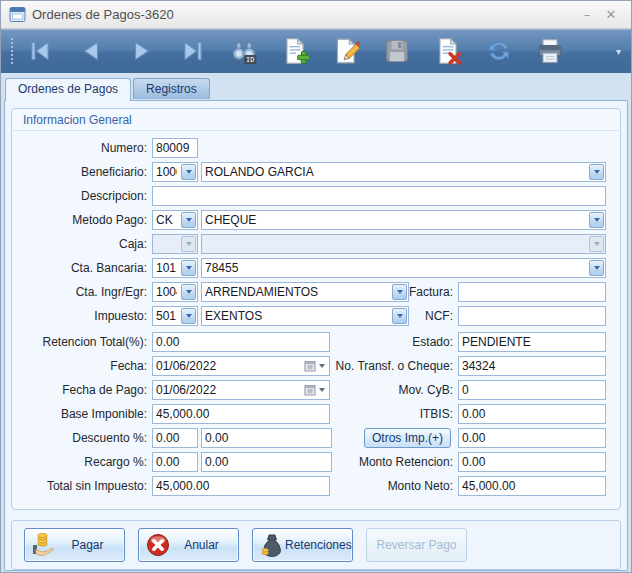 The width and height of the screenshot is (632, 573). What do you see at coordinates (379, 196) in the screenshot?
I see `descripcion-value` at bounding box center [379, 196].